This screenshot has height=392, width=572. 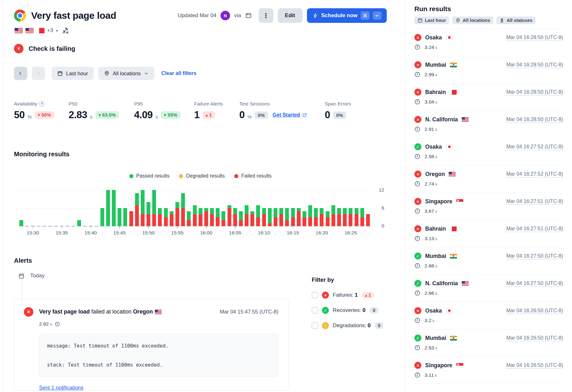 What do you see at coordinates (241, 219) in the screenshot?
I see `chart-bar-16:06` at bounding box center [241, 219].